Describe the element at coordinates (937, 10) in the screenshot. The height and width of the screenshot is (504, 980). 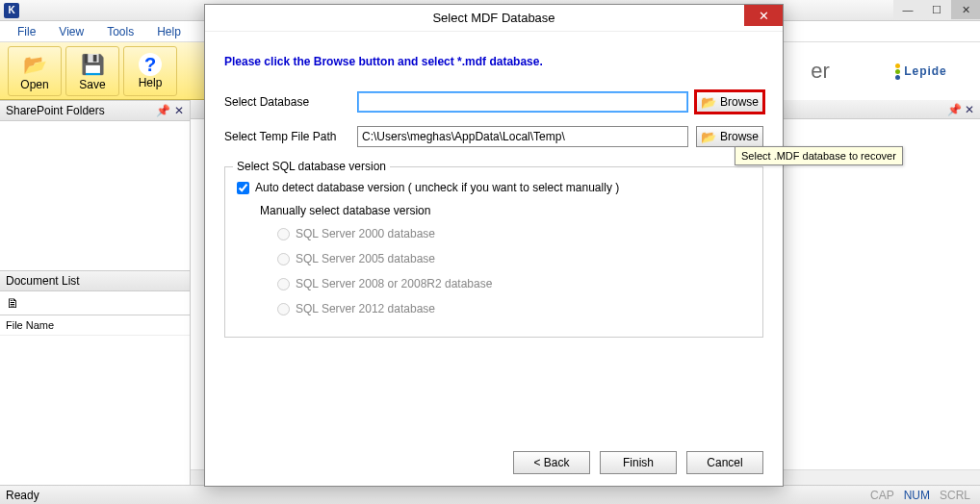
I see `window-controls: — ☐ ✕` at that location.